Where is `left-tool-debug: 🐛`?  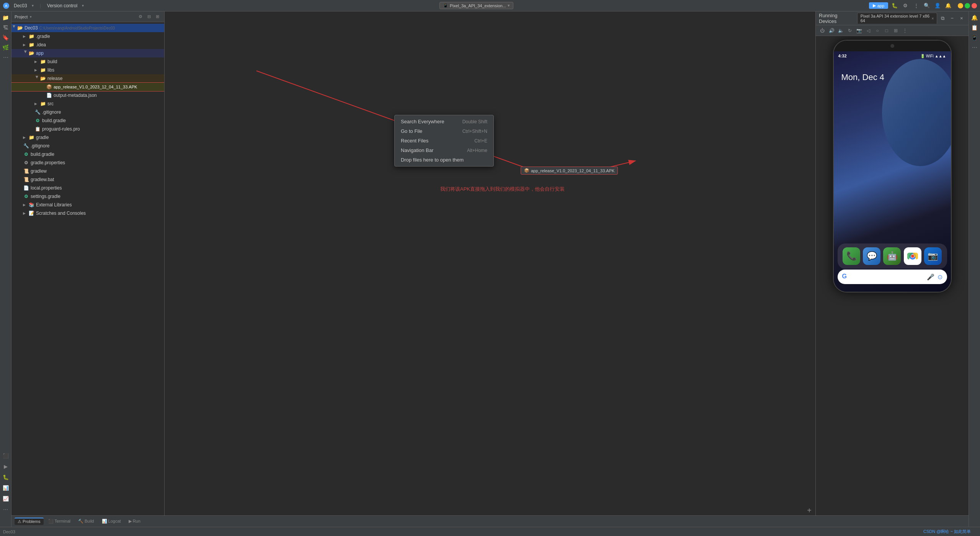 left-tool-debug: 🐛 is located at coordinates (6, 477).